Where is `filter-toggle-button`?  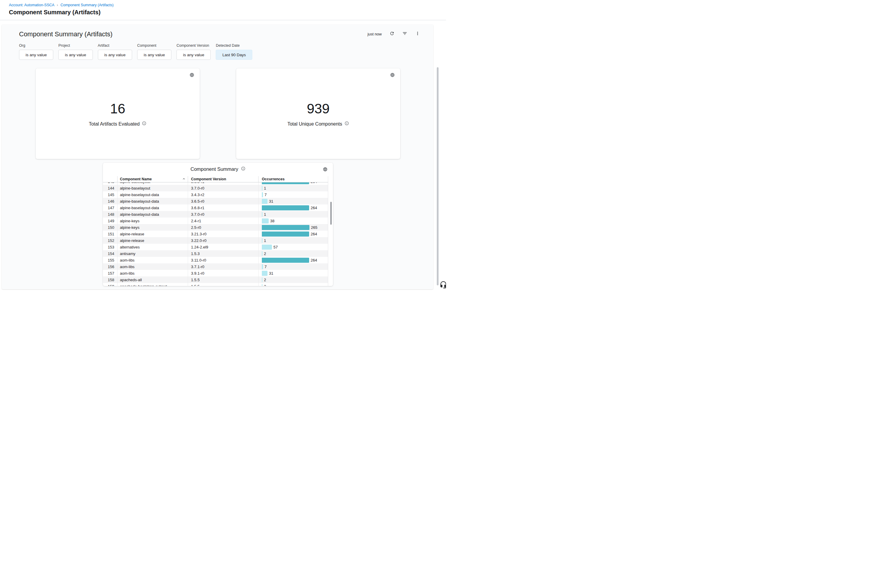 filter-toggle-button is located at coordinates (405, 34).